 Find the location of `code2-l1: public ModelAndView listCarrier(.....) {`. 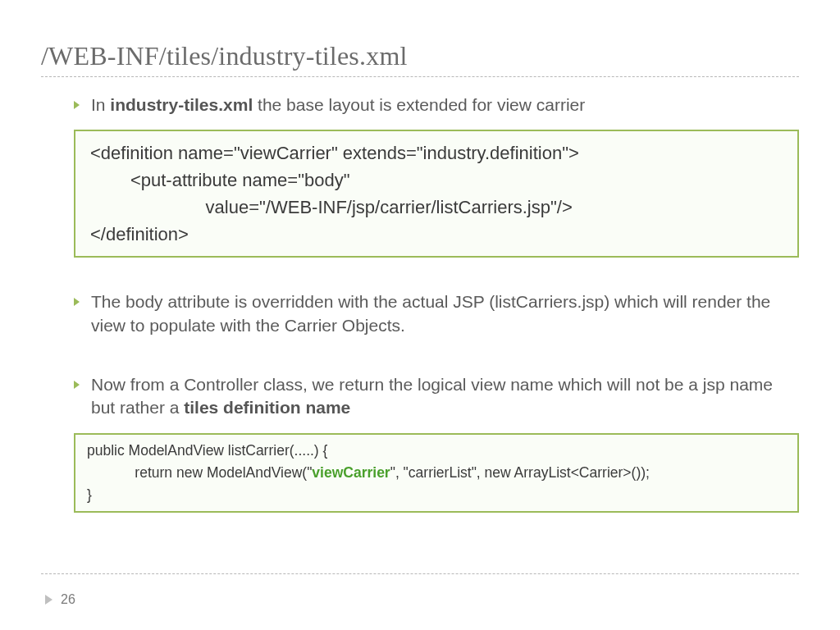

code2-l1: public ModelAndView listCarrier(.....) { is located at coordinates (207, 450).